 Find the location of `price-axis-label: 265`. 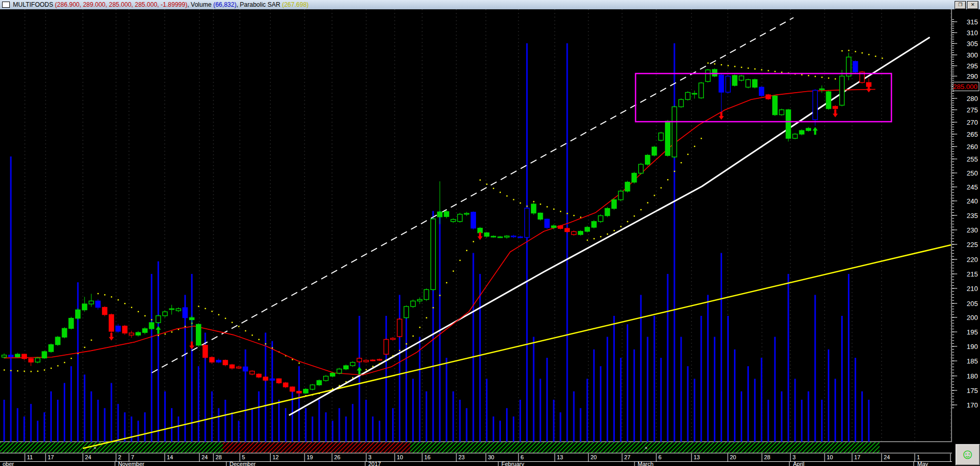

price-axis-label: 265 is located at coordinates (972, 135).